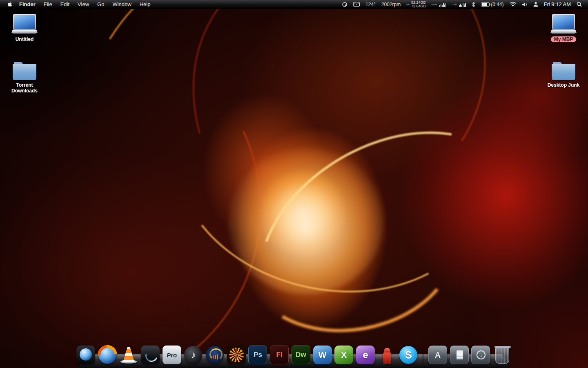 This screenshot has width=588, height=368. I want to click on dock-item-finder, so click(86, 355).